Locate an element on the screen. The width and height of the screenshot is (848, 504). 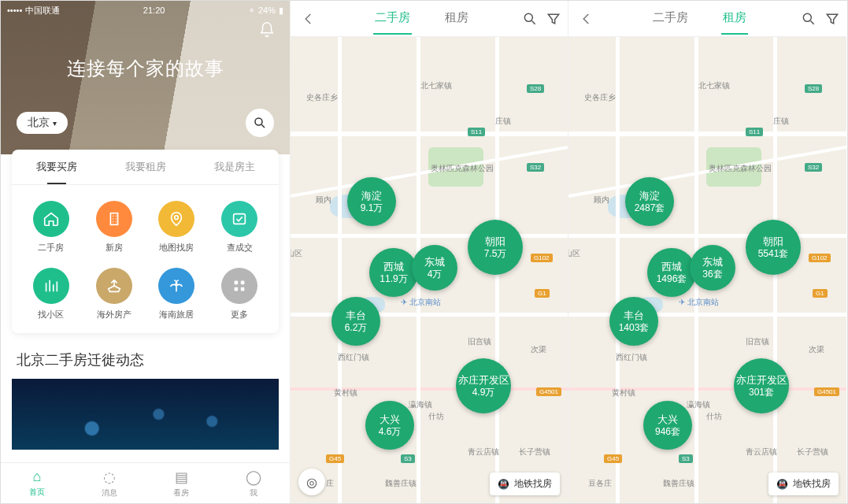
district-bubble: 海淀9.1万 is located at coordinates (372, 202).